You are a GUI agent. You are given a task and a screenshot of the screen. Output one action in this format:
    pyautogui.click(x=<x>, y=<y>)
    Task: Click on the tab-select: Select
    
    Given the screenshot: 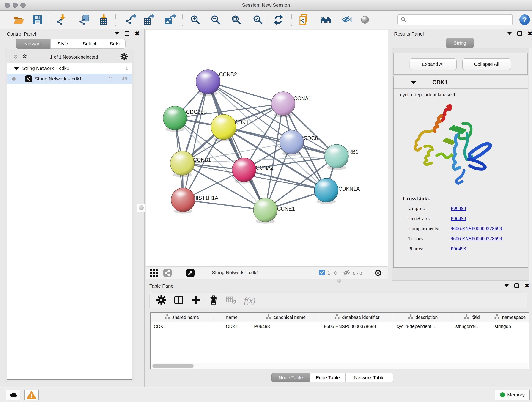 What is the action you would take?
    pyautogui.click(x=89, y=44)
    